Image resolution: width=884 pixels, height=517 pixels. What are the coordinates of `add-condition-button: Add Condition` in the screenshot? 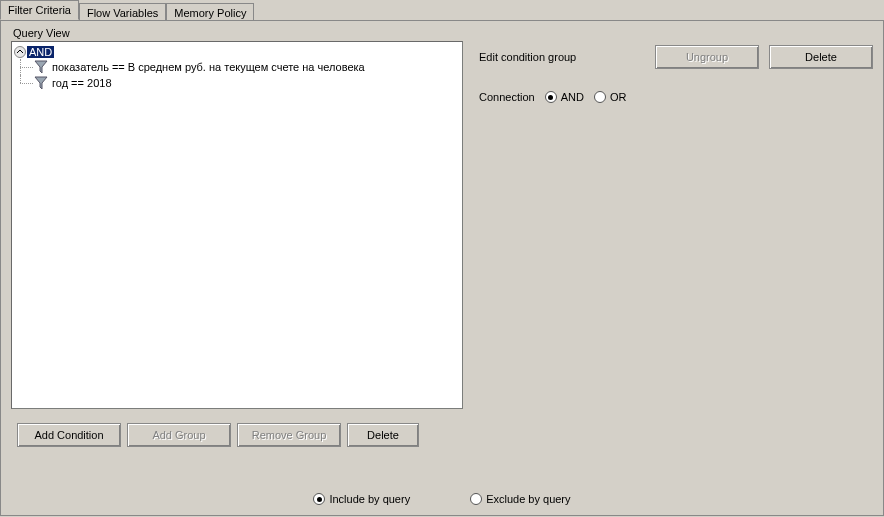 It's located at (69, 435).